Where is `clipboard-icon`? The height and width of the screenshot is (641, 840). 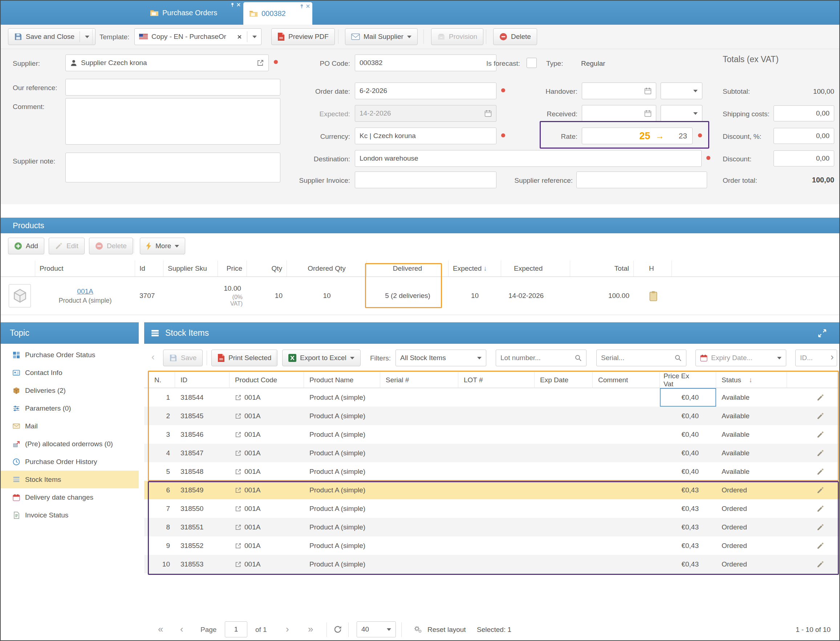 clipboard-icon is located at coordinates (654, 296).